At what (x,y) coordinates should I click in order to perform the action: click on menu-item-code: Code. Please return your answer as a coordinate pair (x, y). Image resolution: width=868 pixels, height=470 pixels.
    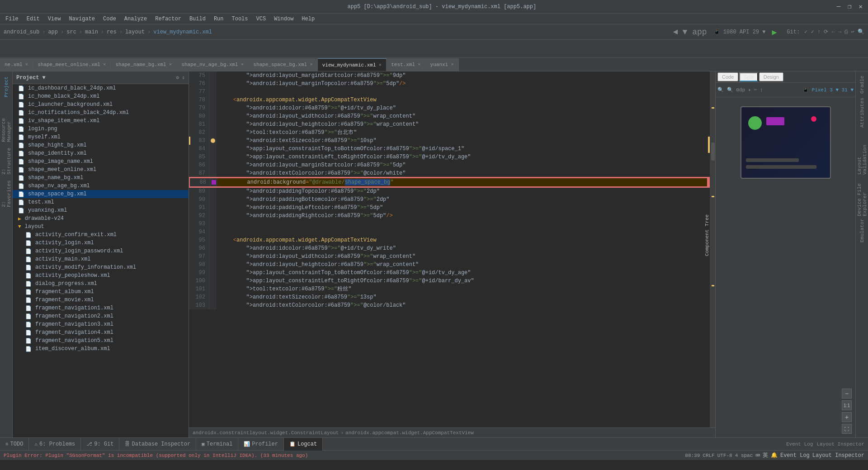
    Looking at the image, I should click on (109, 19).